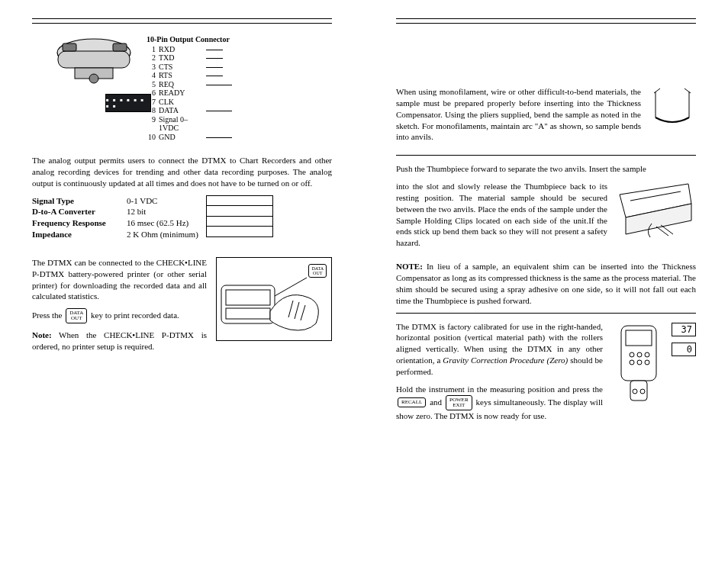  I want to click on monofilament-paragraph: When using monofilament, wire or other d…, so click(519, 114).